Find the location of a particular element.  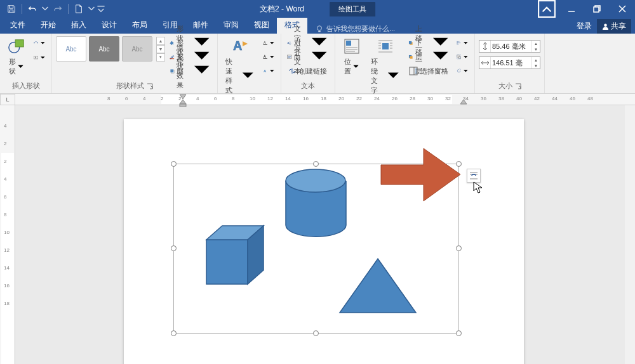

shapes-gallery-button: 形状 is located at coordinates (17, 57).